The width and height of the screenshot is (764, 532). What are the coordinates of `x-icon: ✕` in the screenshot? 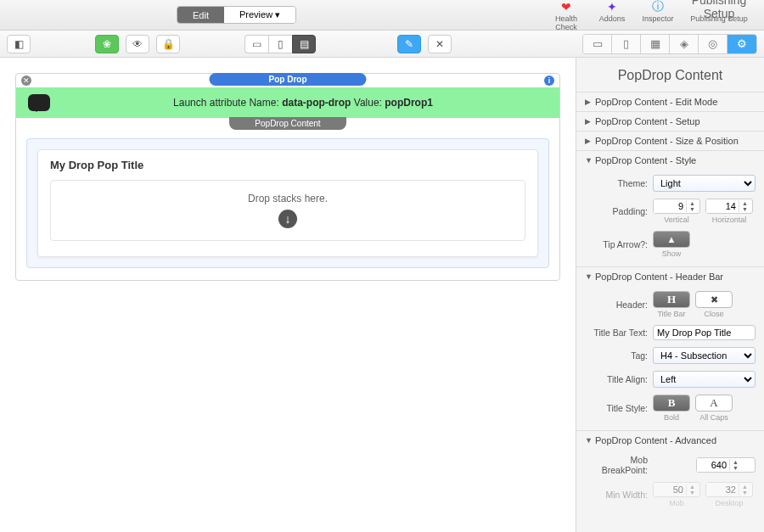 It's located at (440, 44).